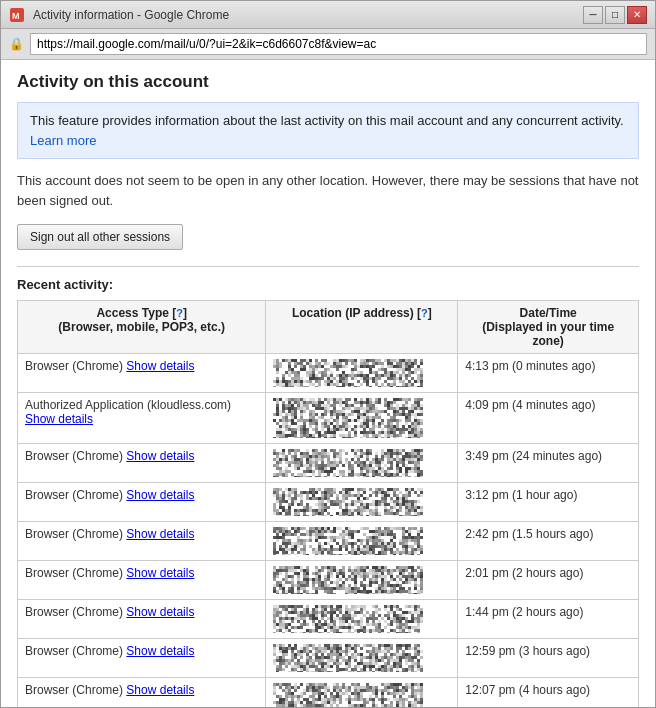  What do you see at coordinates (548, 328) in the screenshot?
I see `col-header-datetime: Date/Time (Displayed in your time zone)` at bounding box center [548, 328].